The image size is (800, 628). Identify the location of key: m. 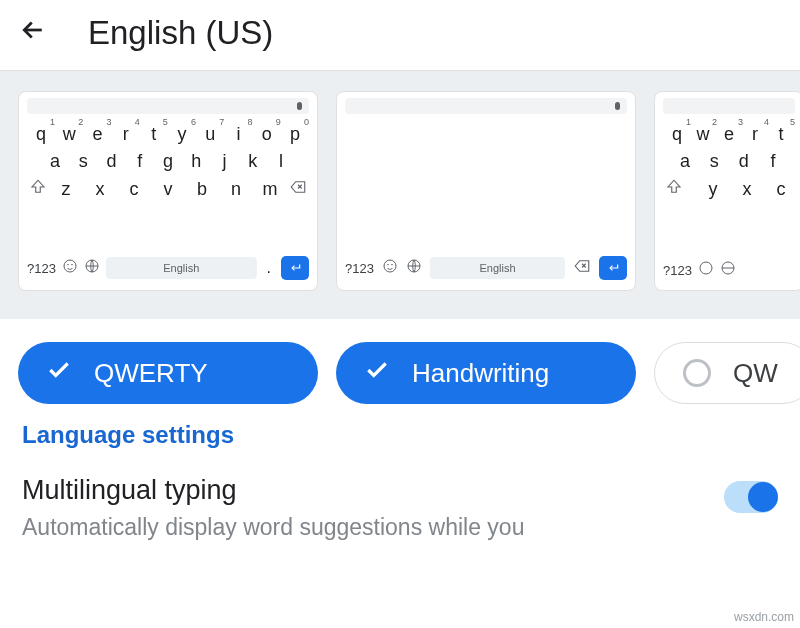
(270, 190).